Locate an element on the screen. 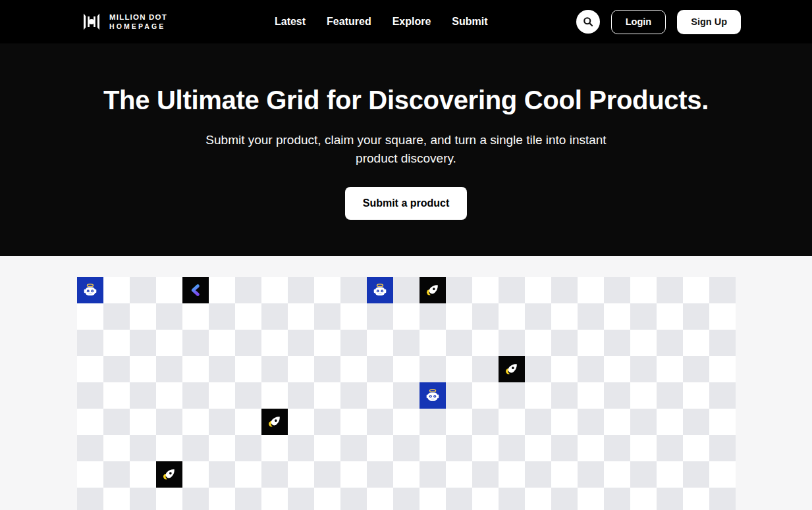 The height and width of the screenshot is (510, 812). logo-icon is located at coordinates (92, 22).